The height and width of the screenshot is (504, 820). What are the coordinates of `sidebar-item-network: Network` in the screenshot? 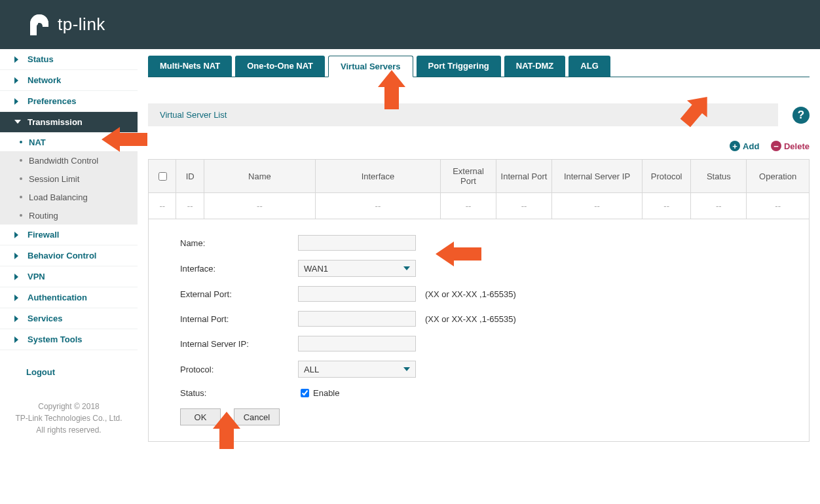 It's located at (69, 81).